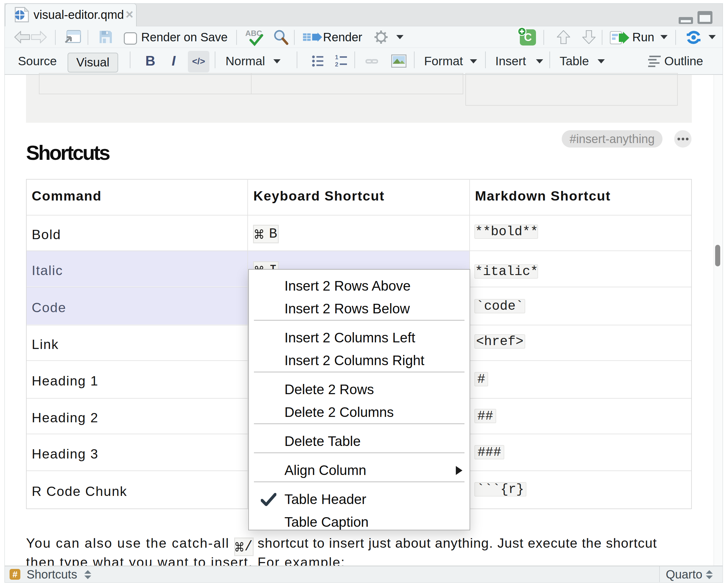 This screenshot has height=586, width=728. I want to click on svg-text: 1, so click(337, 57).